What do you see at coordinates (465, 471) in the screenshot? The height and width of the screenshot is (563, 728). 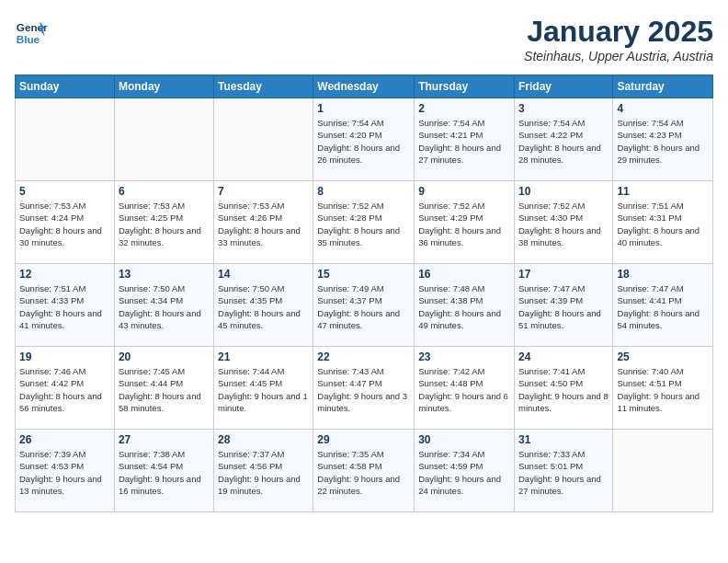 I see `calendar-cell: 30Sunrise: 7:34 AM Sunset: 4:59 PM Dayli…` at bounding box center [465, 471].